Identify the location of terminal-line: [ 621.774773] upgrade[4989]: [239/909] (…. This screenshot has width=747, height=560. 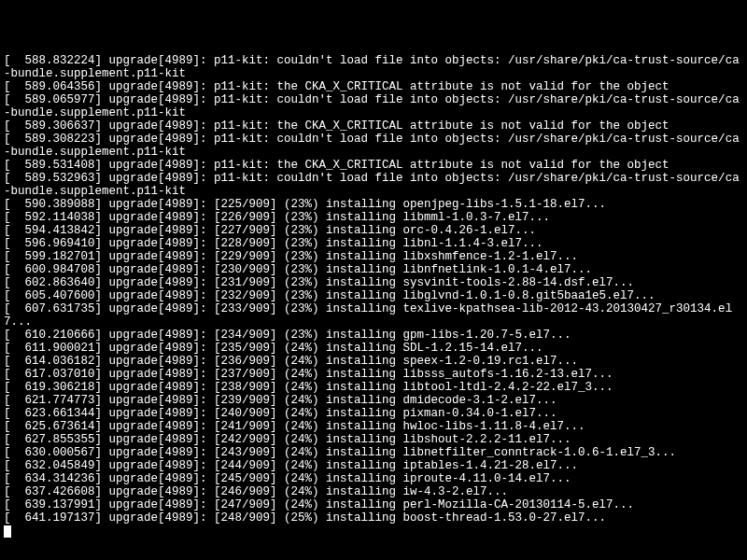
(374, 400).